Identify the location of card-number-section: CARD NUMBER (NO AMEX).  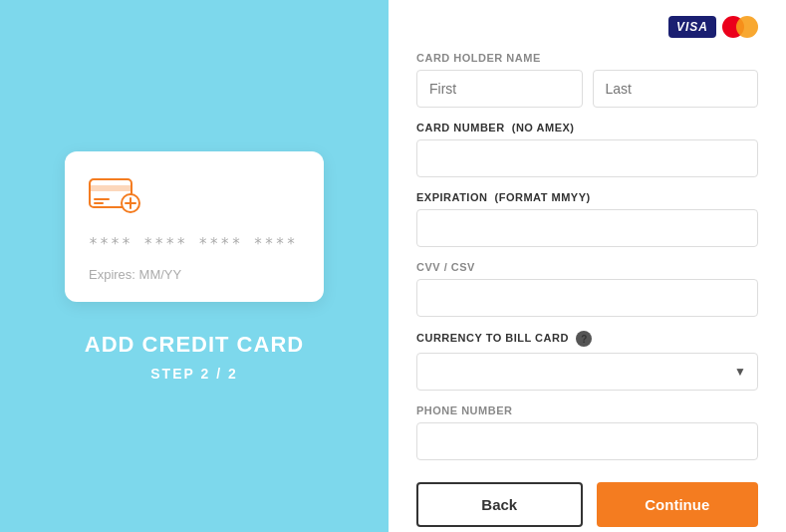
(588, 149).